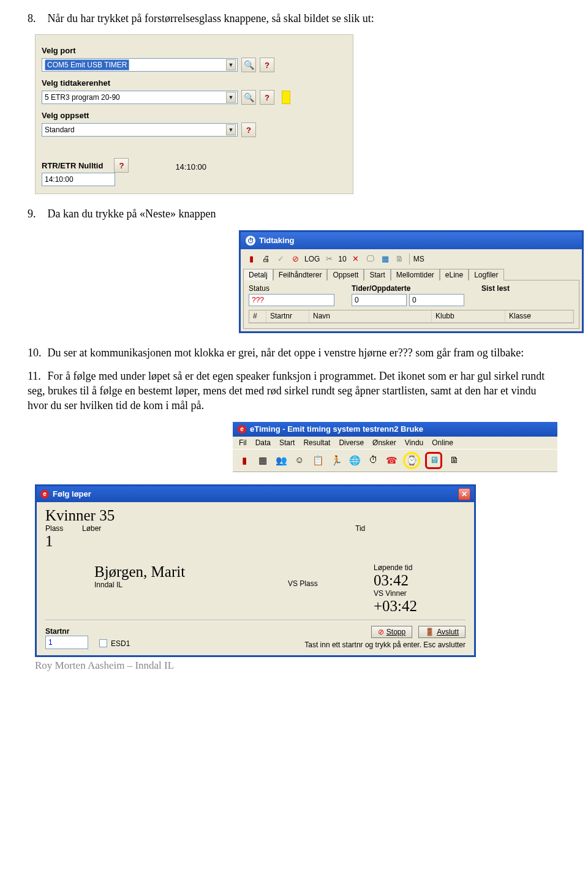 Image resolution: width=588 pixels, height=891 pixels. I want to click on oppsett-dropdown: Standard ▼, so click(140, 130).